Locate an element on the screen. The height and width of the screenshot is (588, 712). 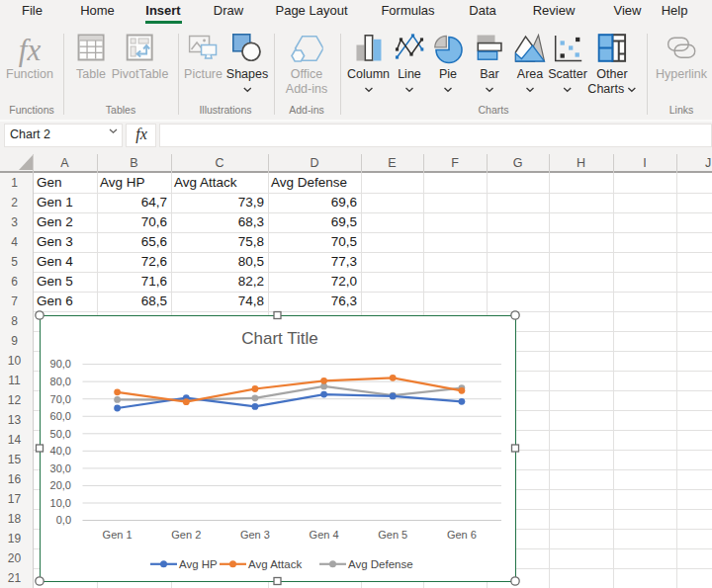
svg-text: 30,0 is located at coordinates (61, 468).